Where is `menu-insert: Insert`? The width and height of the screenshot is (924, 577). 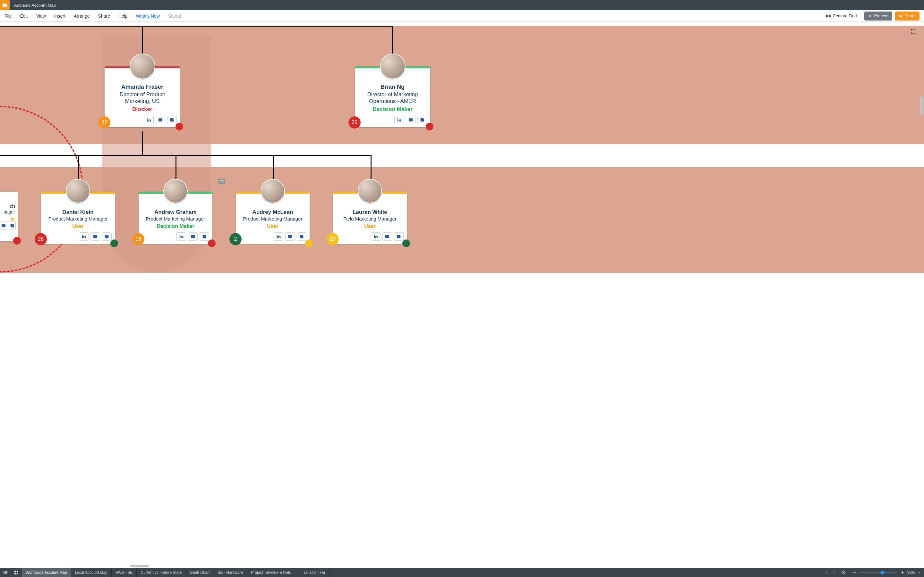
menu-insert: Insert is located at coordinates (60, 16).